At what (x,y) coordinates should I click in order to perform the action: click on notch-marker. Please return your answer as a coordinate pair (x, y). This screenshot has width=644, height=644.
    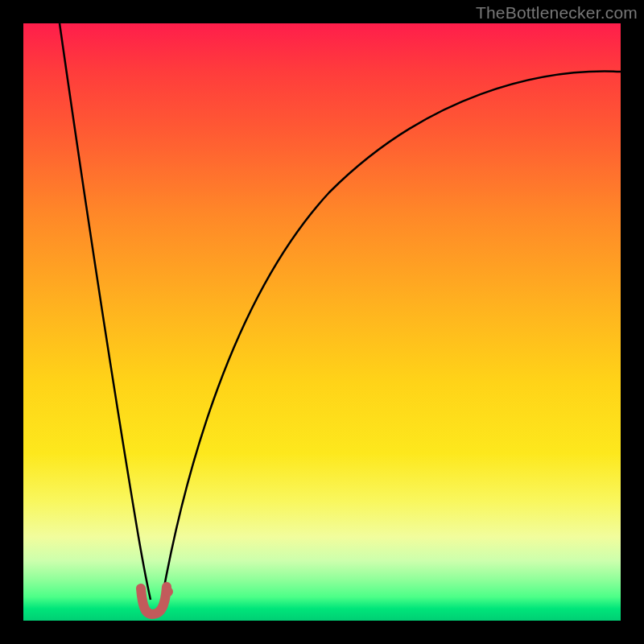
    Looking at the image, I should click on (154, 601).